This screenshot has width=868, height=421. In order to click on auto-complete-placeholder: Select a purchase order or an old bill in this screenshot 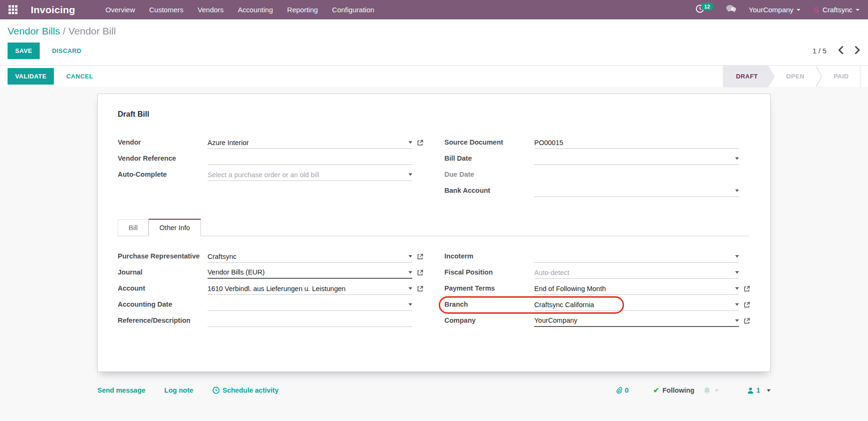, I will do `click(306, 175)`.